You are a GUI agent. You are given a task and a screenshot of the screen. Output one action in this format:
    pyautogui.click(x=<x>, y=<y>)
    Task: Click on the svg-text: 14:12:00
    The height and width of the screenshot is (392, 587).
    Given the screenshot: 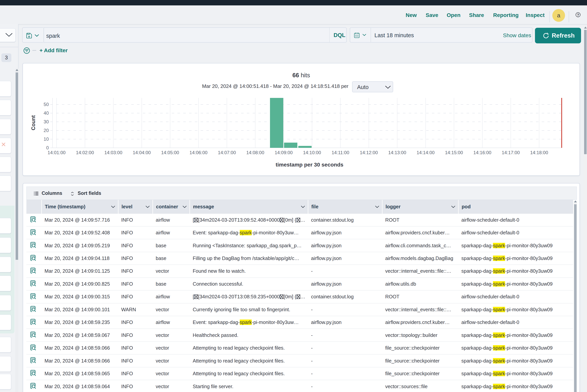 What is the action you would take?
    pyautogui.click(x=369, y=152)
    